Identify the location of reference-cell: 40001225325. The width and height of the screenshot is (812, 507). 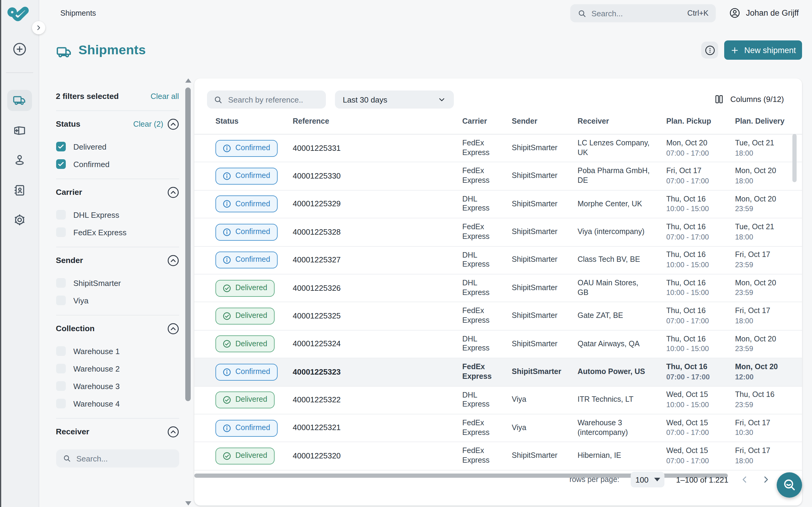
(378, 316).